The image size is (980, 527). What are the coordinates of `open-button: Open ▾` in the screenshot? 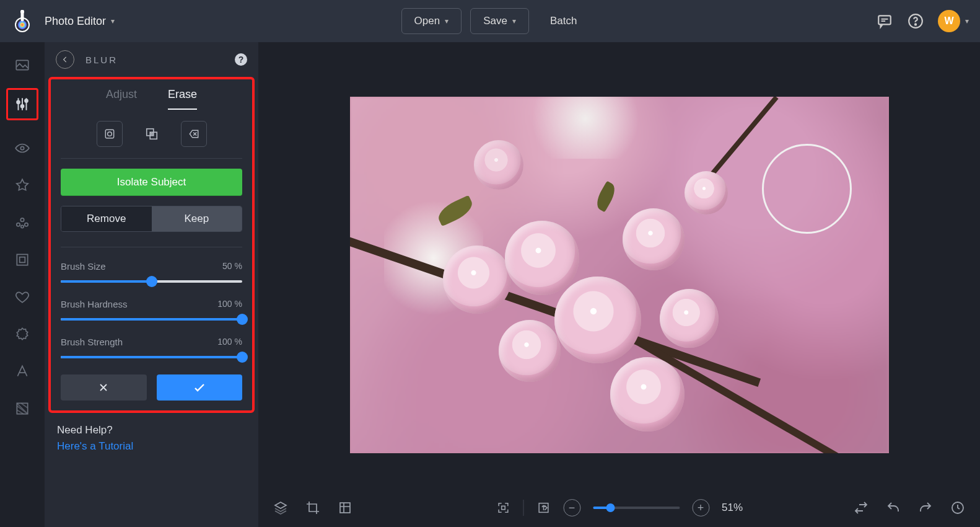 It's located at (432, 21).